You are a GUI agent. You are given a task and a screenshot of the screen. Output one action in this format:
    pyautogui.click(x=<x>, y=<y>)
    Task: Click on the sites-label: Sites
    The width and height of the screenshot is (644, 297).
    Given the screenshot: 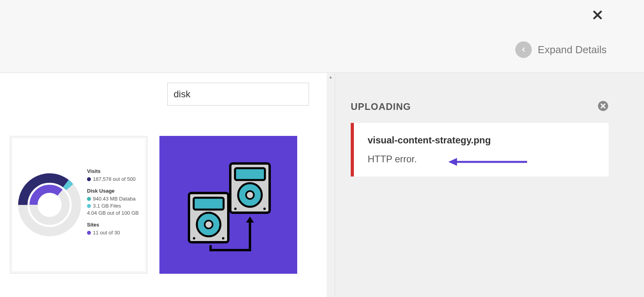 What is the action you would take?
    pyautogui.click(x=114, y=225)
    